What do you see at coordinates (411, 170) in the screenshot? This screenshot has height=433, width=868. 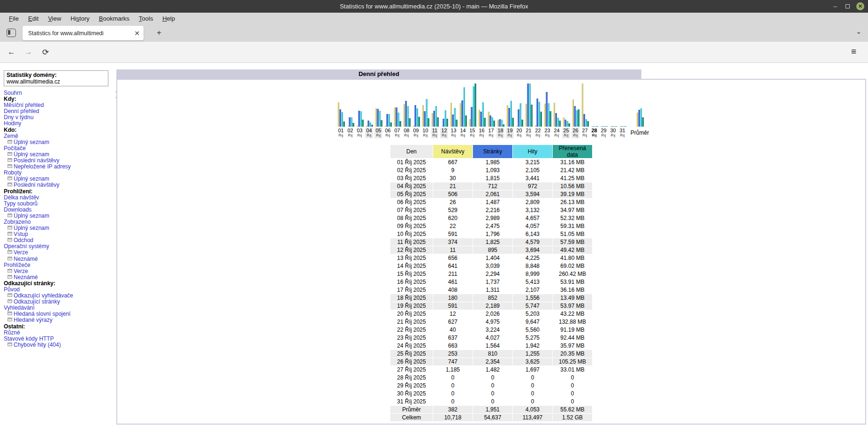 I see `day-cell: 02 Říj 2025` at bounding box center [411, 170].